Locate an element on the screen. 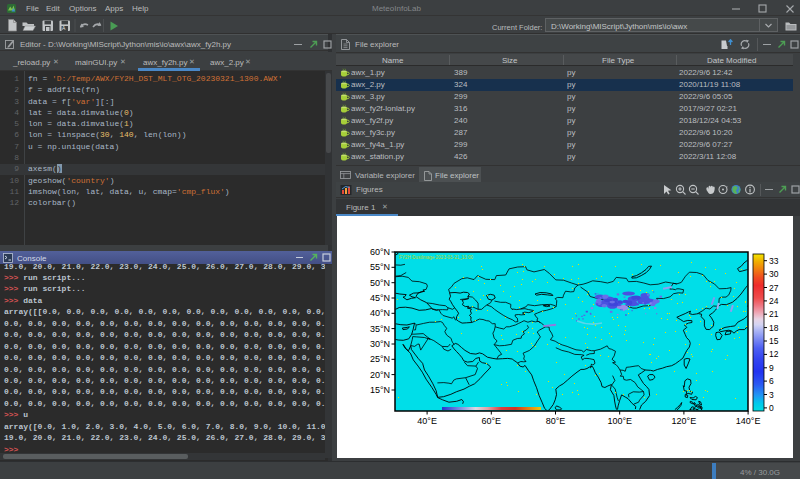 The image size is (800, 479). svg-text: 27 is located at coordinates (774, 288).